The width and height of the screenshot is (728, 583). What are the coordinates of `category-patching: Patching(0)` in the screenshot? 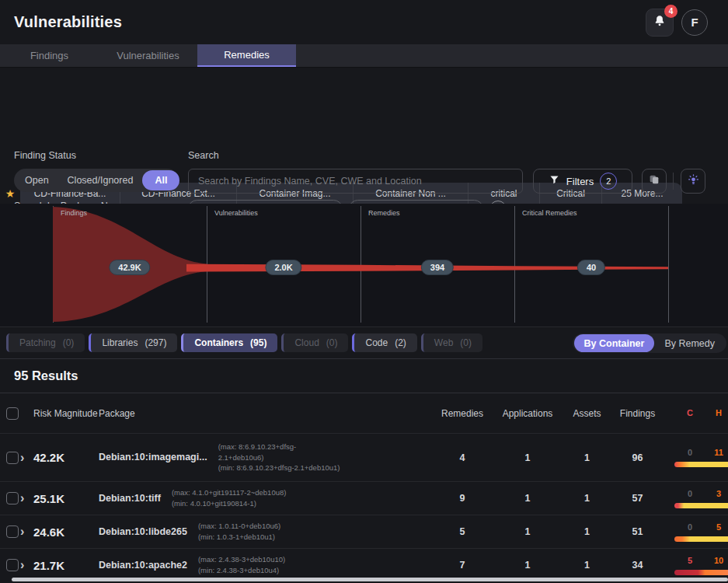 It's located at (45, 343).